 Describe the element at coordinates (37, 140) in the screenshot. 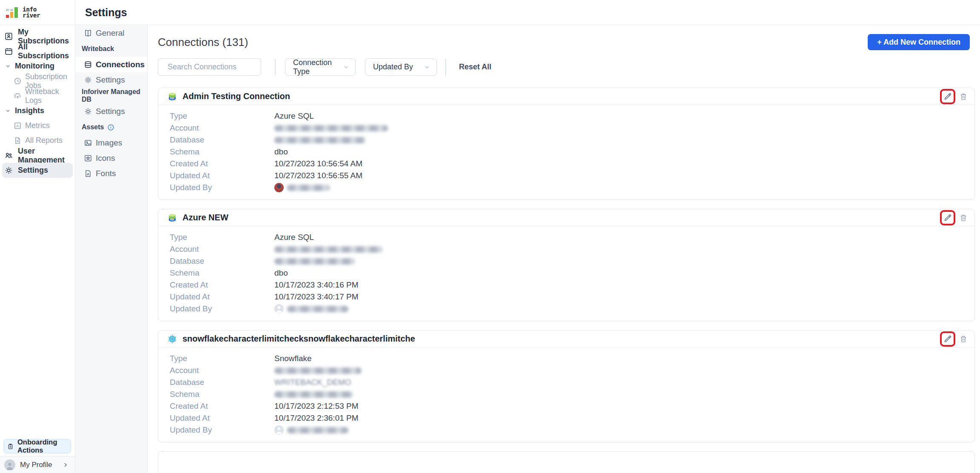

I see `sidebar-item-all-reports: All Reports` at that location.